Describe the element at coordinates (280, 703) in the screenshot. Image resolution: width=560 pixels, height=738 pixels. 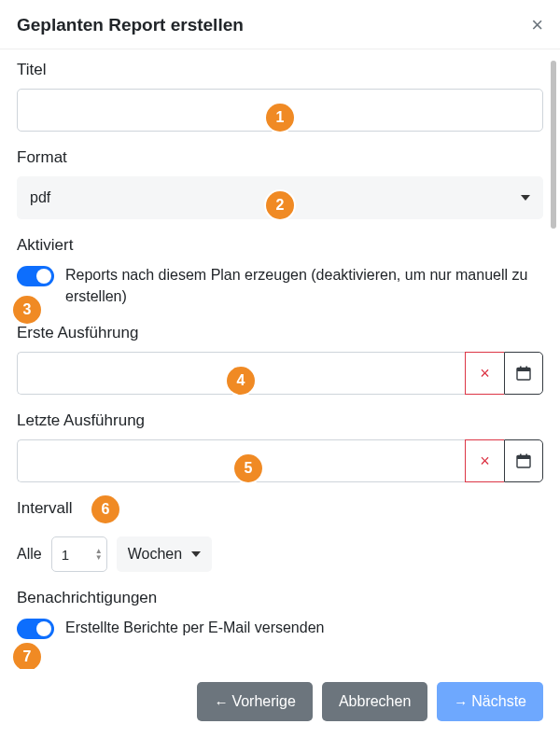
I see `modal-footer: ← Vorherige Abbrechen → Nächste` at that location.